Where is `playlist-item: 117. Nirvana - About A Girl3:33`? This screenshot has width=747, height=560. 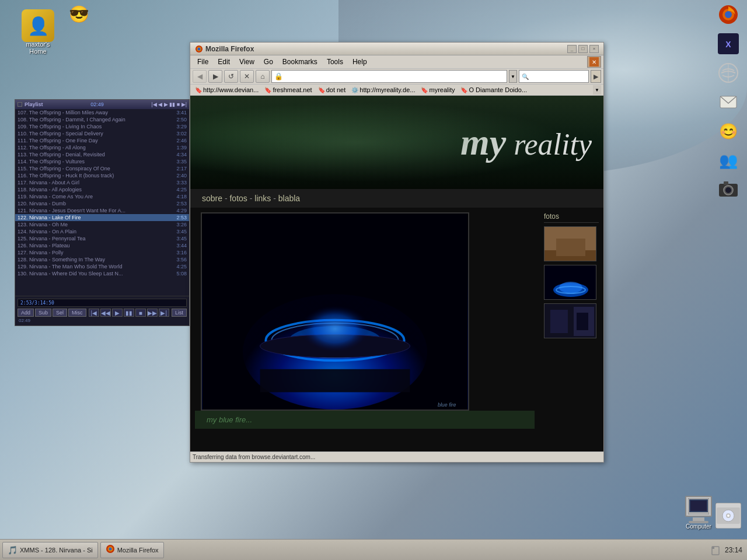 playlist-item: 117. Nirvana - About A Girl3:33 is located at coordinates (102, 183).